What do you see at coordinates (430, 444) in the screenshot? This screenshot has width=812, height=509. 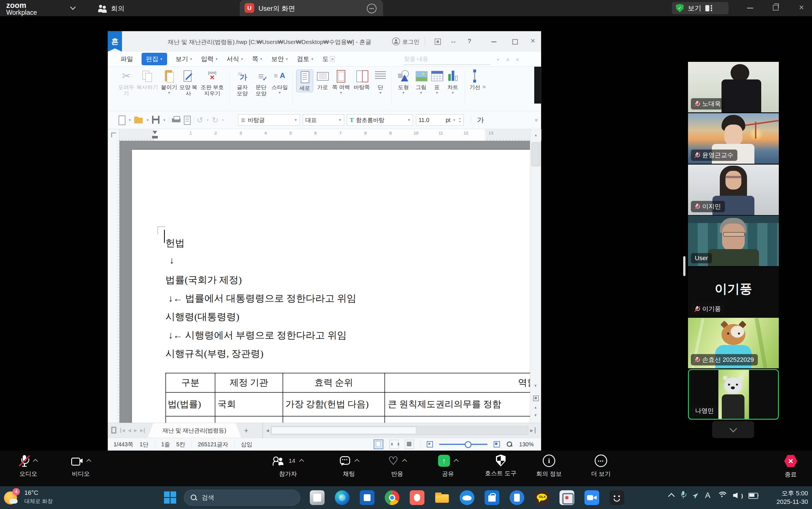 I see `zoom-out-button` at bounding box center [430, 444].